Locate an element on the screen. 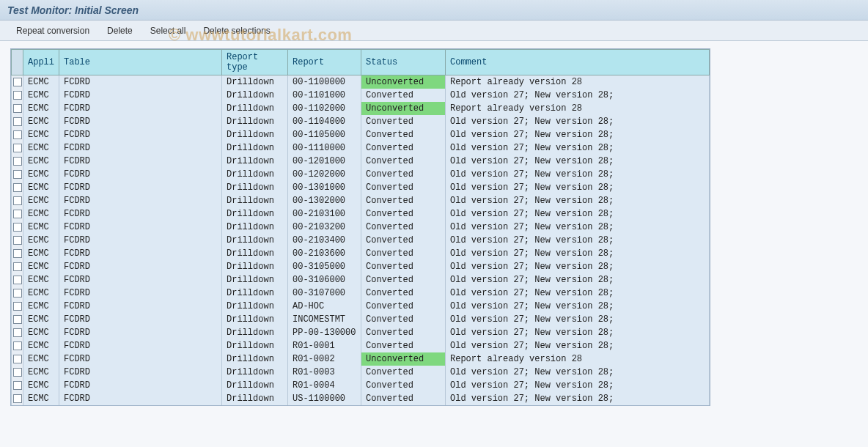 This screenshot has height=447, width=868. delete-selections-button: Delete selections is located at coordinates (236, 31).